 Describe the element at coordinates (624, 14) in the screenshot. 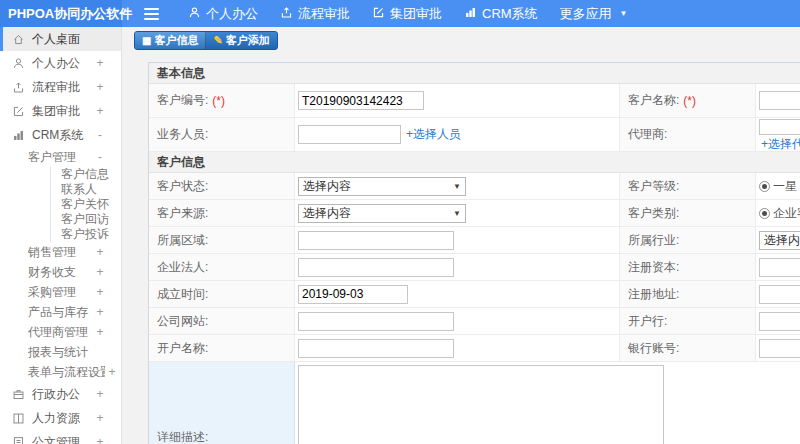

I see `caret-down-icon: ▼` at that location.